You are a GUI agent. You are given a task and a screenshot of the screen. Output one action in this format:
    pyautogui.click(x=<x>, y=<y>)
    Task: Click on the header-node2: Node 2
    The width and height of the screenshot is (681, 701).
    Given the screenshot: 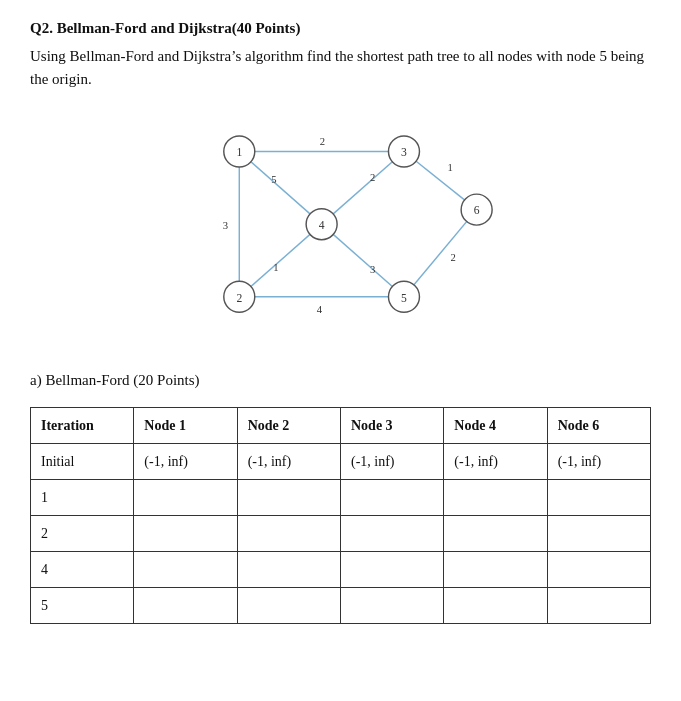 What is the action you would take?
    pyautogui.click(x=288, y=426)
    